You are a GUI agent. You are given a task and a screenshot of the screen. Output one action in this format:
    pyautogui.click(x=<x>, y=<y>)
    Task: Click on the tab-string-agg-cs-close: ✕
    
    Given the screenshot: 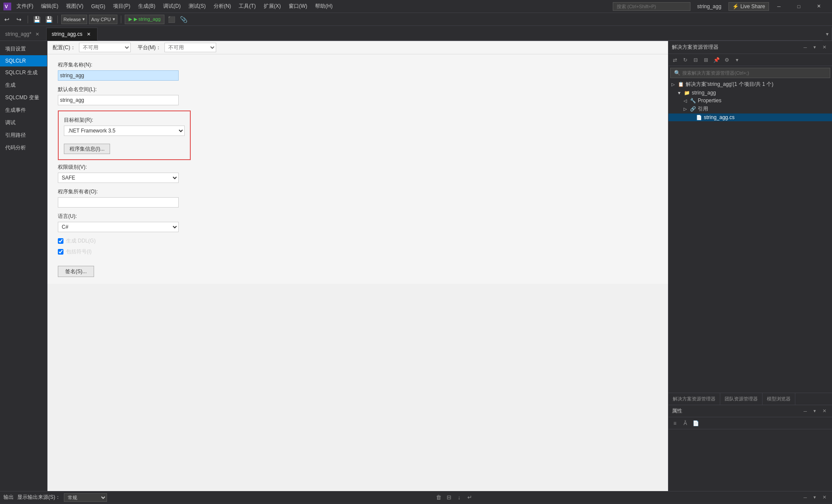 What is the action you would take?
    pyautogui.click(x=88, y=34)
    